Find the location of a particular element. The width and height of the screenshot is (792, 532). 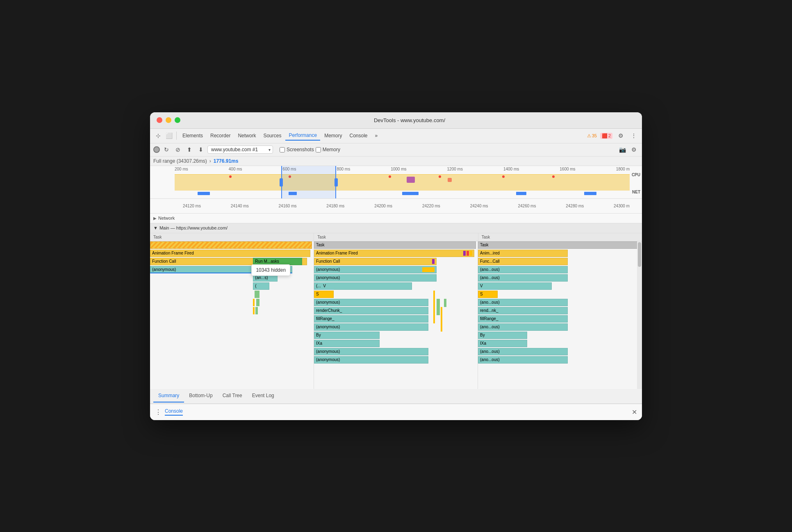

tab-elements: Elements is located at coordinates (193, 136).